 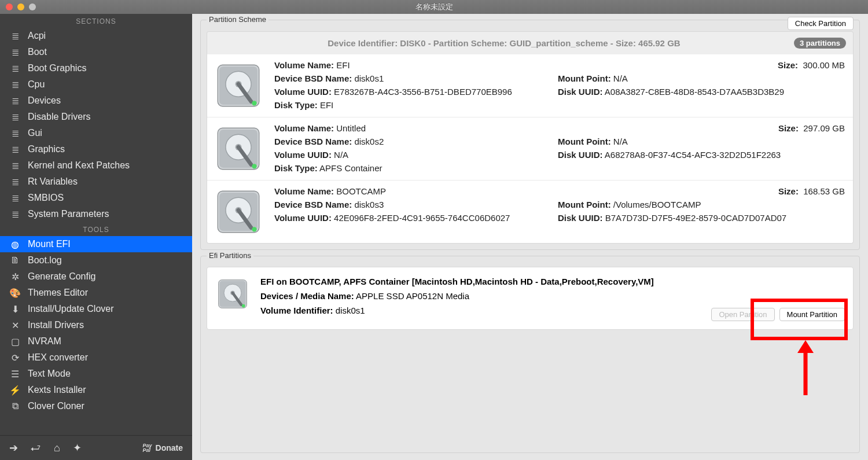 I want to click on nav-item-label: Text Mode, so click(x=49, y=374).